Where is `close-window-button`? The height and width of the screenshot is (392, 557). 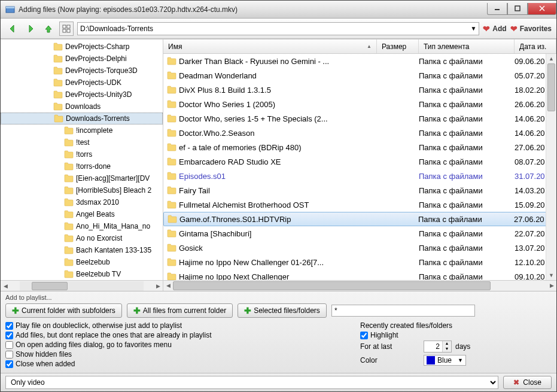 close-window-button is located at coordinates (542, 9).